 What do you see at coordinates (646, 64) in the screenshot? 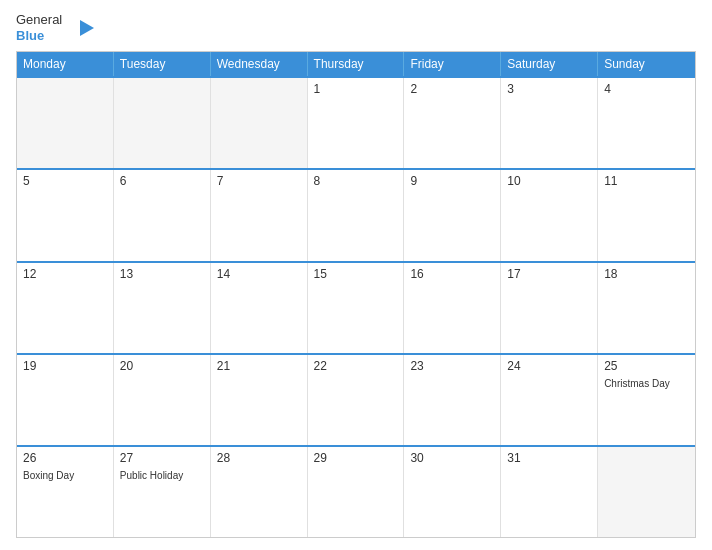
I see `day-header-sunday: Sunday` at bounding box center [646, 64].